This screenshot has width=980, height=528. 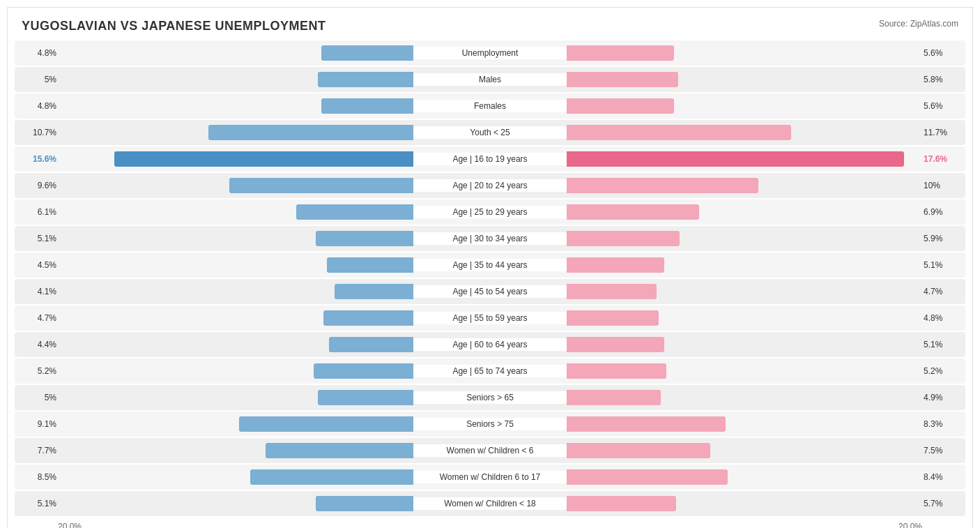 What do you see at coordinates (39, 159) in the screenshot?
I see `left-value: 15.6%` at bounding box center [39, 159].